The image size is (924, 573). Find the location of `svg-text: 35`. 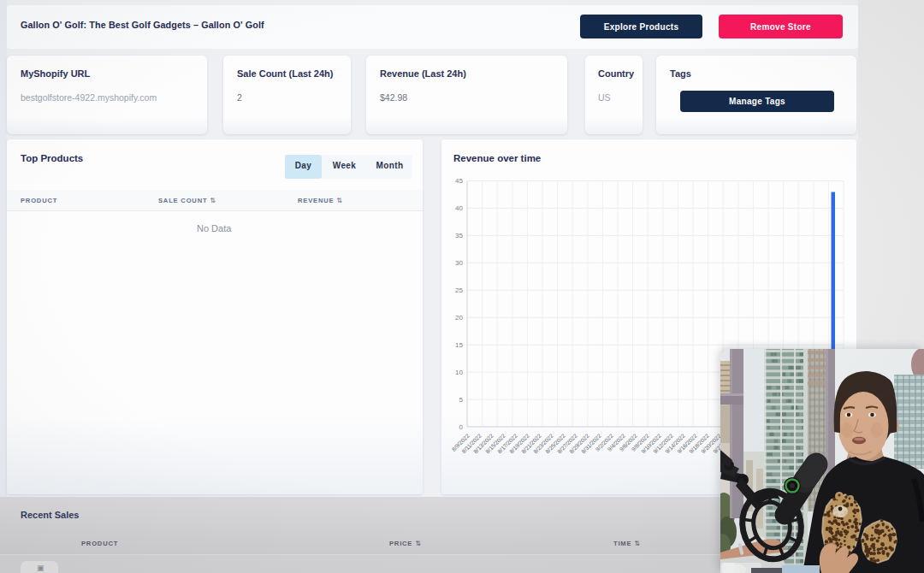

svg-text: 35 is located at coordinates (459, 236).